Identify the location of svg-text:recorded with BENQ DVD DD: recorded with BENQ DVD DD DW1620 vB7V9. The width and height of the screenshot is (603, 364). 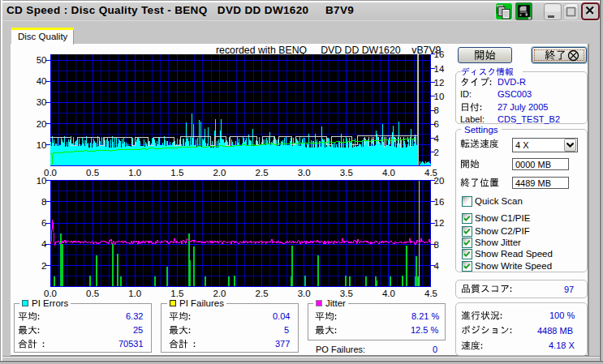
(329, 50).